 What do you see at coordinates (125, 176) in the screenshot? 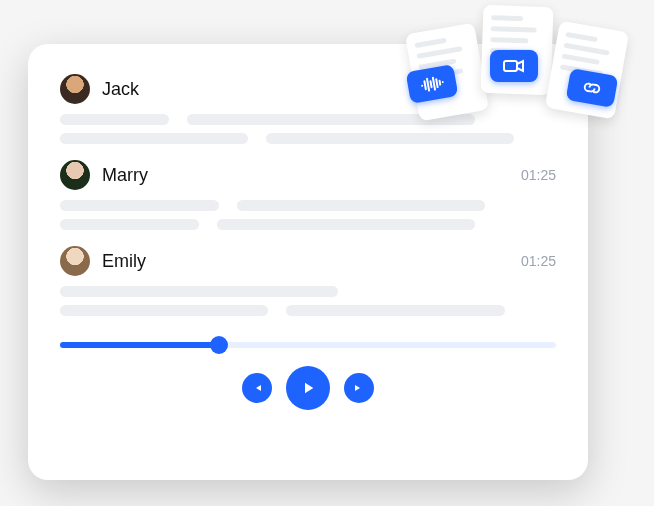
I see `speaker-name: Marry` at bounding box center [125, 176].